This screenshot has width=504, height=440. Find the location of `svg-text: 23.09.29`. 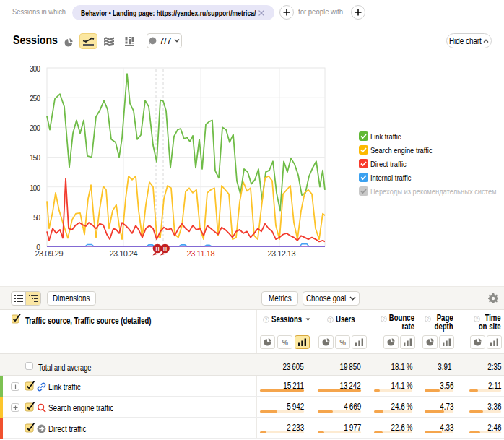

svg-text: 23.09.29 is located at coordinates (49, 254).